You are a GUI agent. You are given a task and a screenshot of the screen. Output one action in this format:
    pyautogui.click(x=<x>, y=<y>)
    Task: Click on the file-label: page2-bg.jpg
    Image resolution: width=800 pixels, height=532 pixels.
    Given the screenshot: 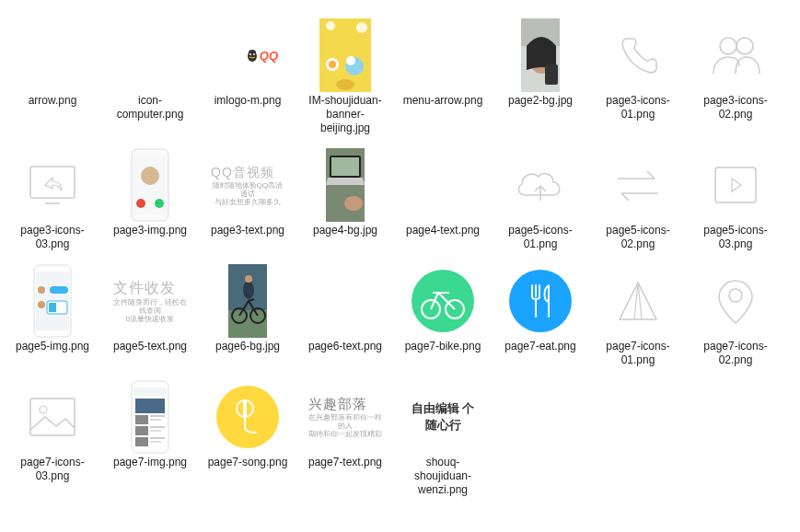 What is the action you would take?
    pyautogui.click(x=540, y=101)
    